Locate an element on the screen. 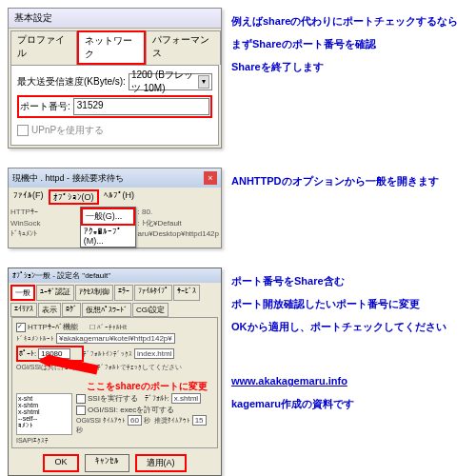  tab-bar: プロファイル ネットワーク パフォーマンス is located at coordinates (114, 47).